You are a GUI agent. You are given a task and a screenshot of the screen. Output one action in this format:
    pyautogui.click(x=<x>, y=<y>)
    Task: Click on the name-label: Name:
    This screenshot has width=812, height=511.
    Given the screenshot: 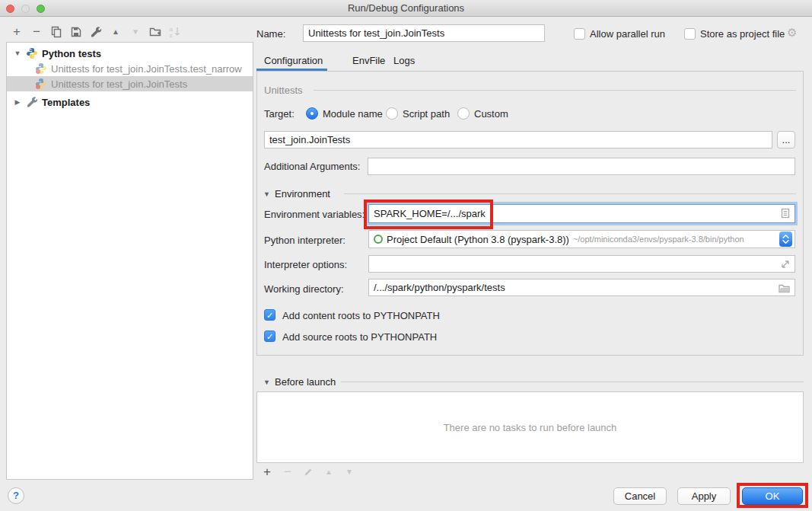 What is the action you would take?
    pyautogui.click(x=271, y=34)
    